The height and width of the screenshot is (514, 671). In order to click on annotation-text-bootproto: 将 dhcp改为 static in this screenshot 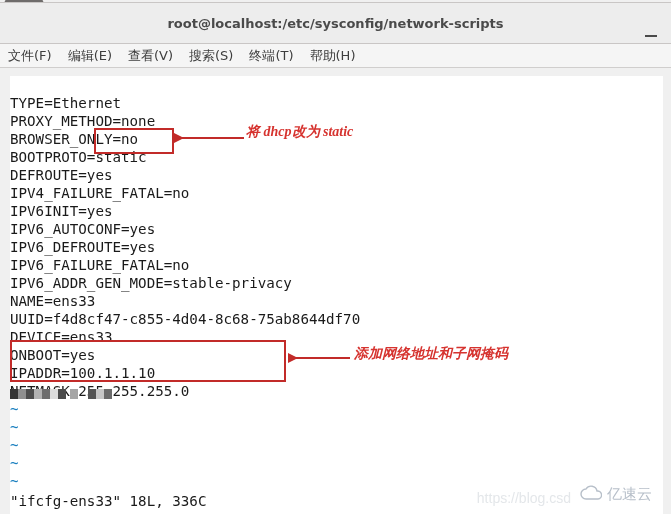, I will do `click(300, 132)`.